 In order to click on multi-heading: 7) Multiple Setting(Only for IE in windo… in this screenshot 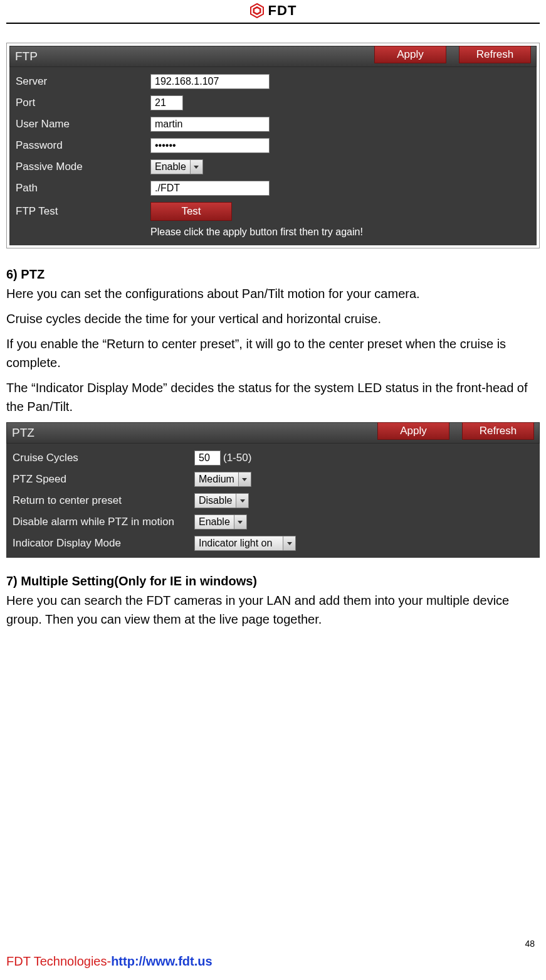, I will do `click(273, 581)`.